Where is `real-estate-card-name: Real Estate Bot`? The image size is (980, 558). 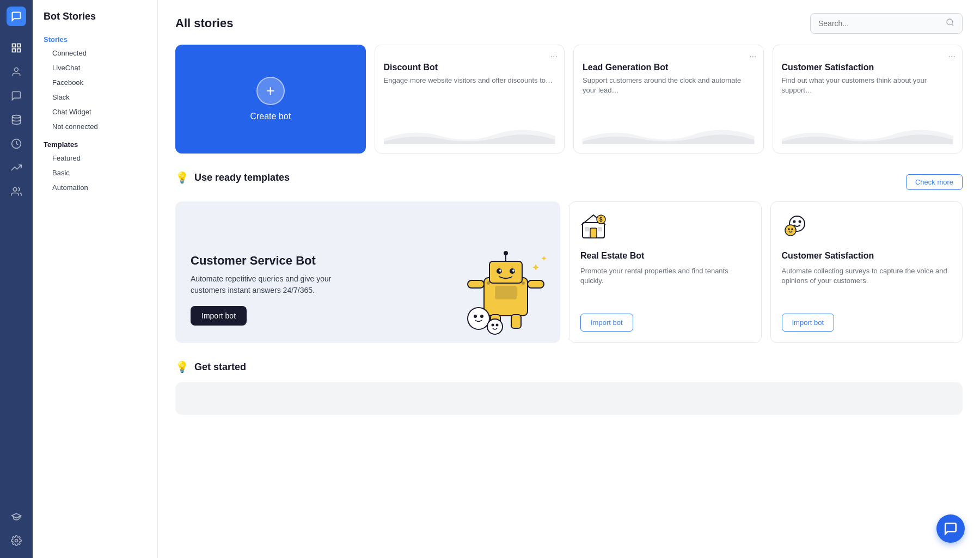 real-estate-card-name: Real Estate Bot is located at coordinates (665, 256).